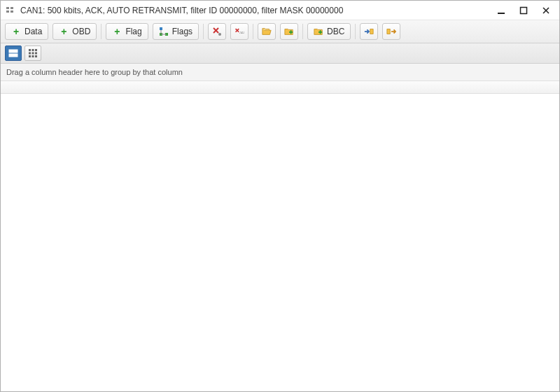  What do you see at coordinates (289, 31) in the screenshot?
I see `folder-add-icon` at bounding box center [289, 31].